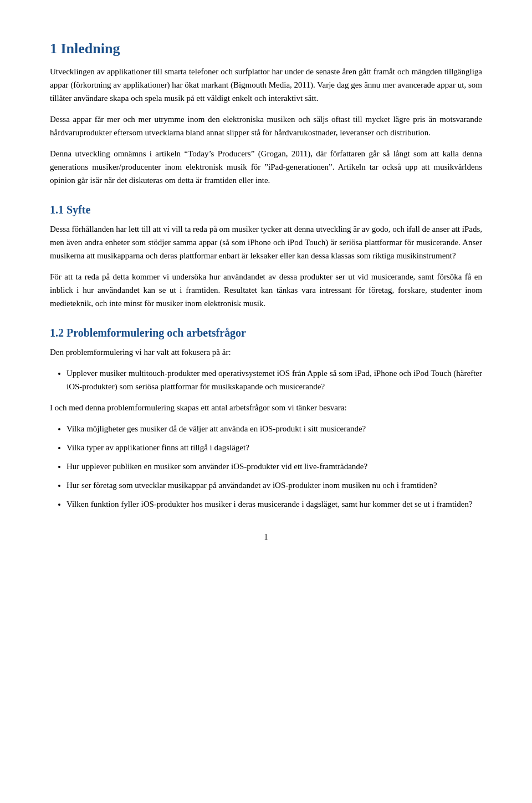 The image size is (532, 803). Describe the element at coordinates (266, 126) in the screenshot. I see `intro-paragraph-2: Dessa appar får mer och mer utrymme inom…` at that location.